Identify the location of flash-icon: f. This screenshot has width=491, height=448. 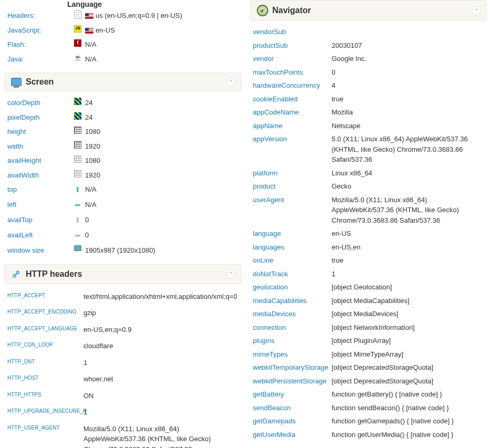
(78, 43).